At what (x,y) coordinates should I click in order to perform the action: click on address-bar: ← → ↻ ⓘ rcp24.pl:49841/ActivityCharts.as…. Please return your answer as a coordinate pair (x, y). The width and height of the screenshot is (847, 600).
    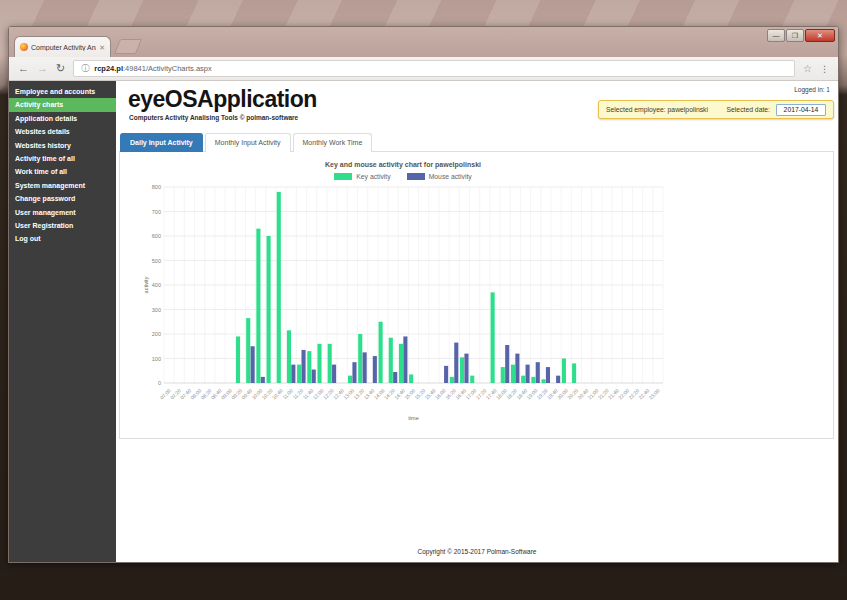
    Looking at the image, I should click on (424, 69).